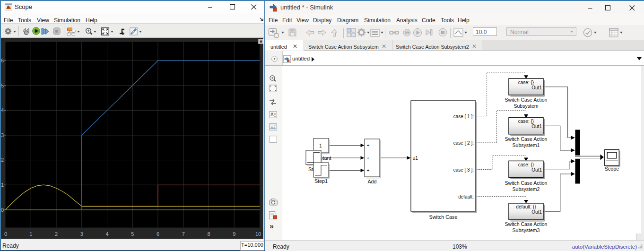  Describe the element at coordinates (372, 182) in the screenshot. I see `svg-text: Add` at that location.